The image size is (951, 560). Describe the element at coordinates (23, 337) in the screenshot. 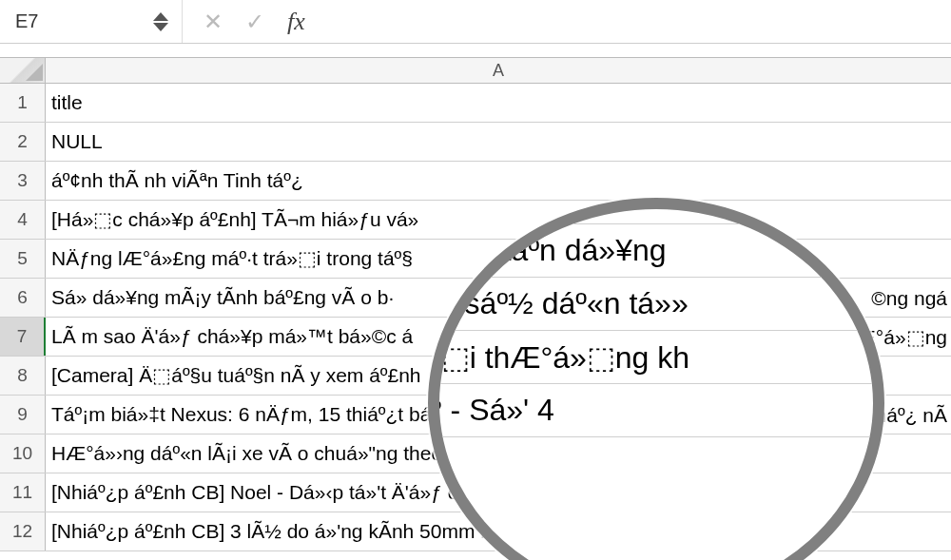

I see `row-header: 7` at that location.